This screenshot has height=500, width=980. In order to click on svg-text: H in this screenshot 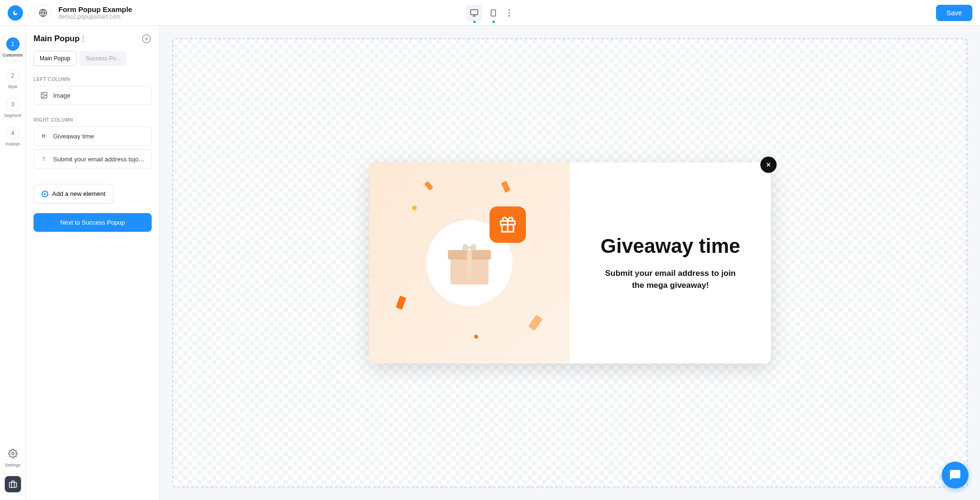, I will do `click(44, 136)`.